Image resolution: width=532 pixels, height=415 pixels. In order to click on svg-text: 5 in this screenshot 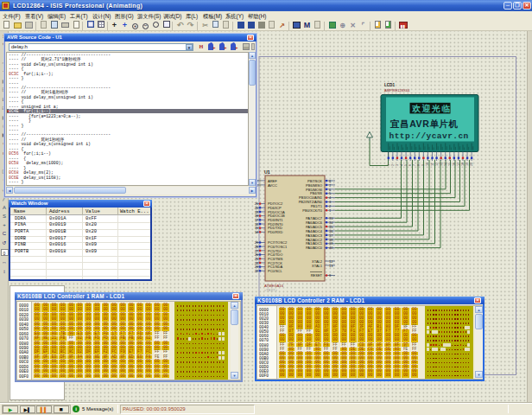, I will do `click(406, 165)`.